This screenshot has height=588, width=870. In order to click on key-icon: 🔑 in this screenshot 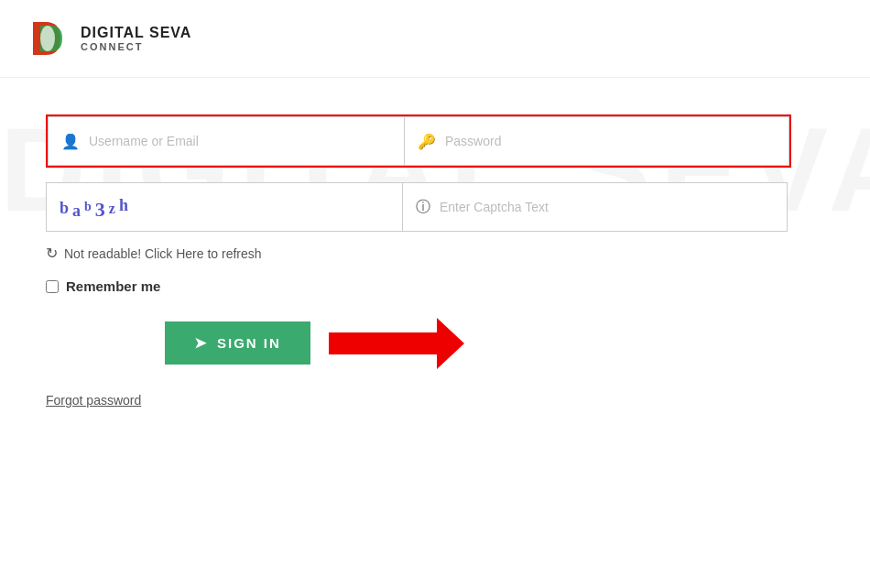, I will do `click(427, 141)`.